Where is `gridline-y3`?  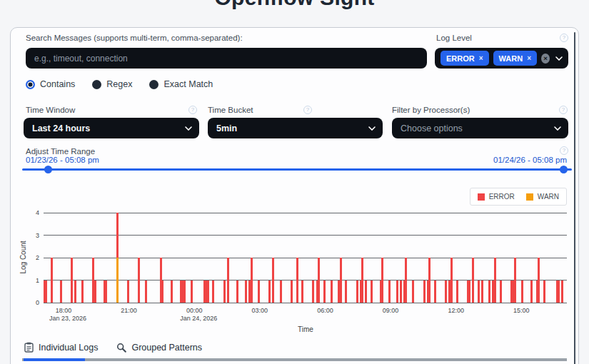
gridline-y3 is located at coordinates (306, 236).